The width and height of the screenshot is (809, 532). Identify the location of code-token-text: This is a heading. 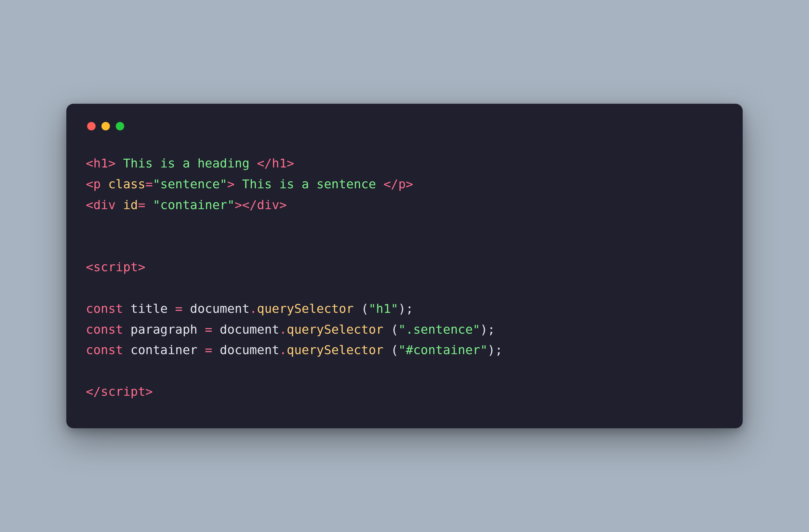
(187, 163).